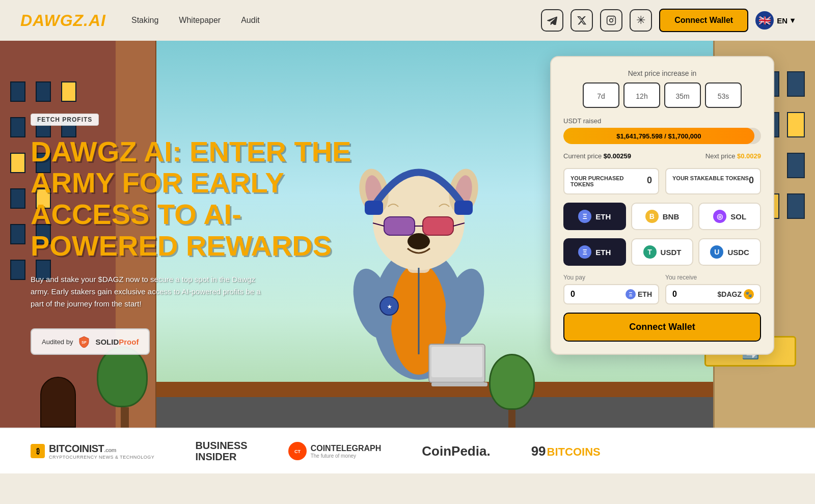 The image size is (815, 504). I want to click on tokens-row: YOUR PURCHASED TOKENS 0 YOUR STAKEABLE T…, so click(662, 181).